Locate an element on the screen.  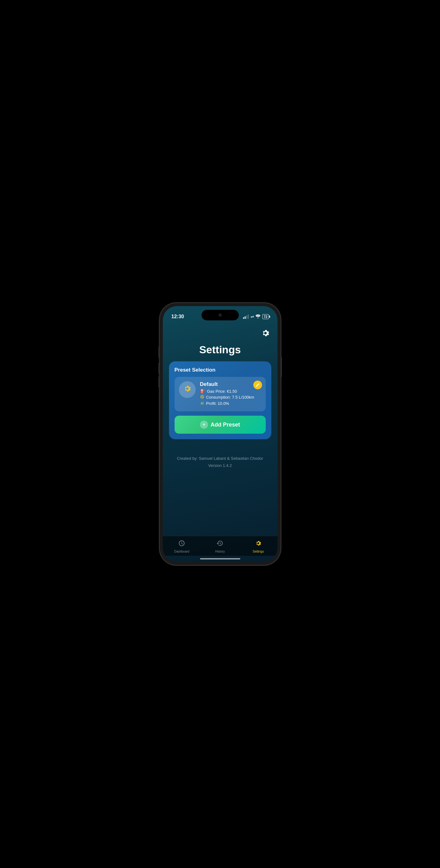
consumption-text: Consumption: 7.5 L/100km is located at coordinates (230, 397).